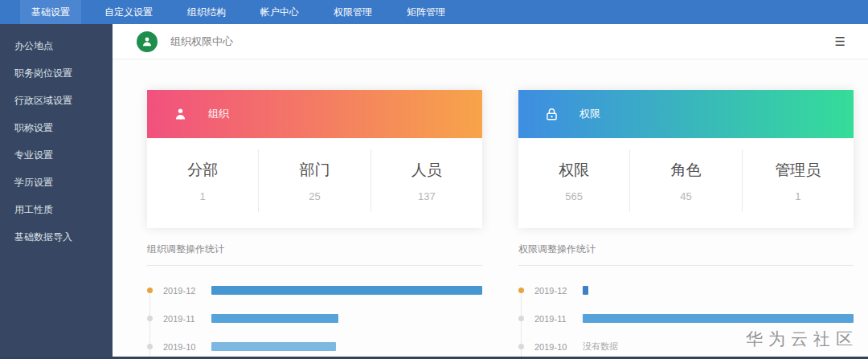  Describe the element at coordinates (686, 345) in the screenshot. I see `timeline-row: 2019-10 没有数据` at that location.